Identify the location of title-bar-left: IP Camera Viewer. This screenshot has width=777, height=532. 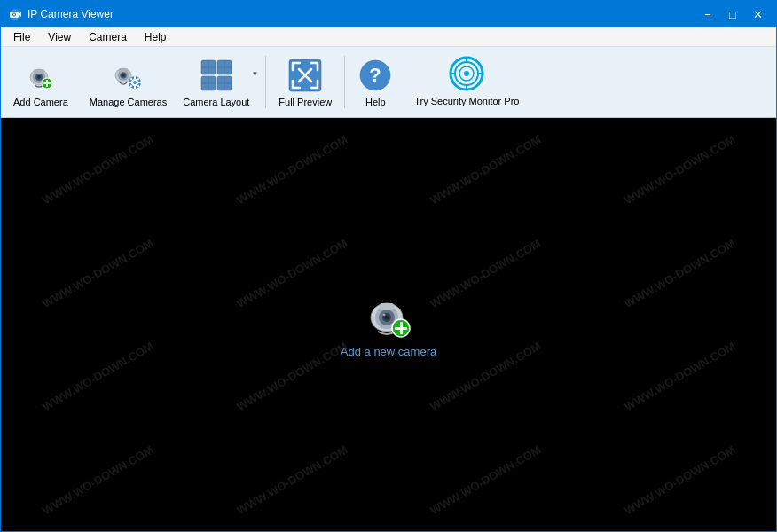
(60, 14).